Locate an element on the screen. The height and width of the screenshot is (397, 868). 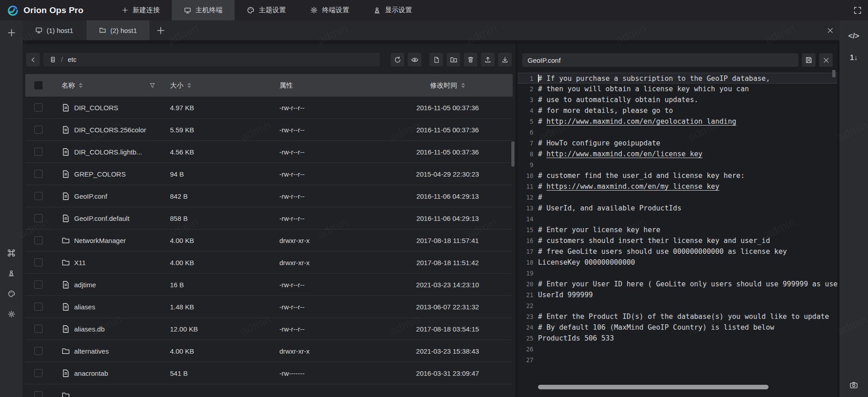
code-line: 18LicenseKey 000000000000 is located at coordinates (677, 262).